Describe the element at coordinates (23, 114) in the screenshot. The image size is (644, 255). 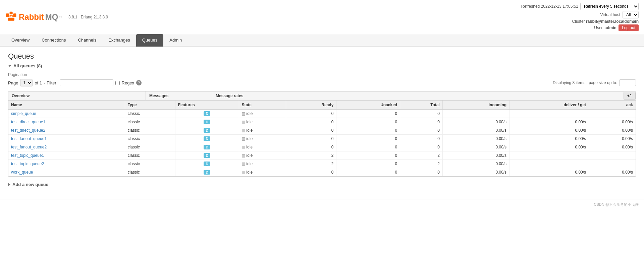
I see `queue-name-link: simple_queue` at that location.